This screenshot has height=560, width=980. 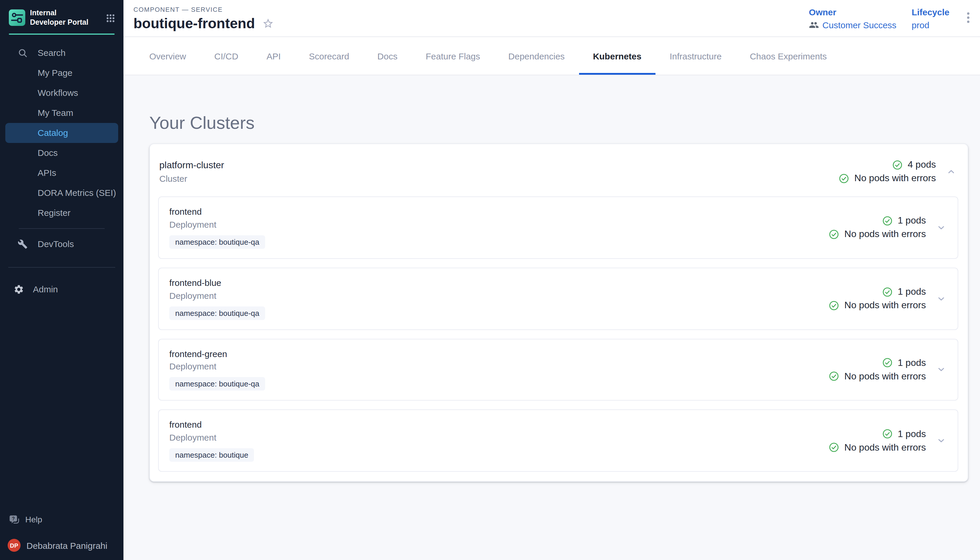 What do you see at coordinates (54, 213) in the screenshot?
I see `sidebar-item-label: Register` at bounding box center [54, 213].